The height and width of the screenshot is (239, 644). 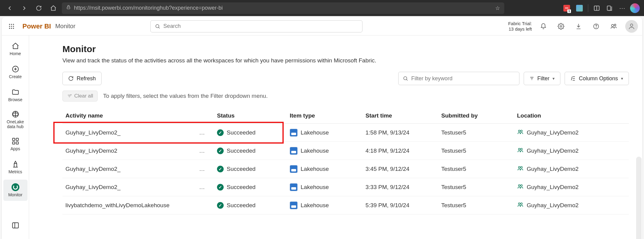 What do you see at coordinates (572, 116) in the screenshot?
I see `col-location: Location` at bounding box center [572, 116].